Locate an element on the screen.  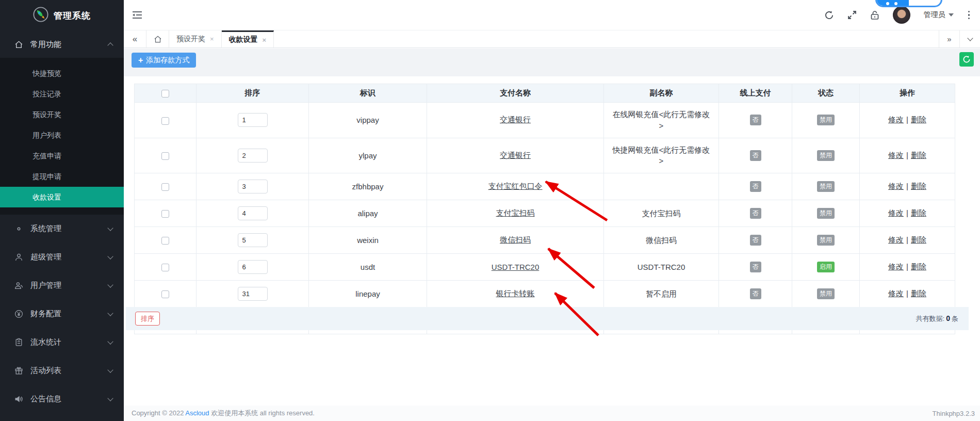
finance-yen-icon is located at coordinates (19, 314).